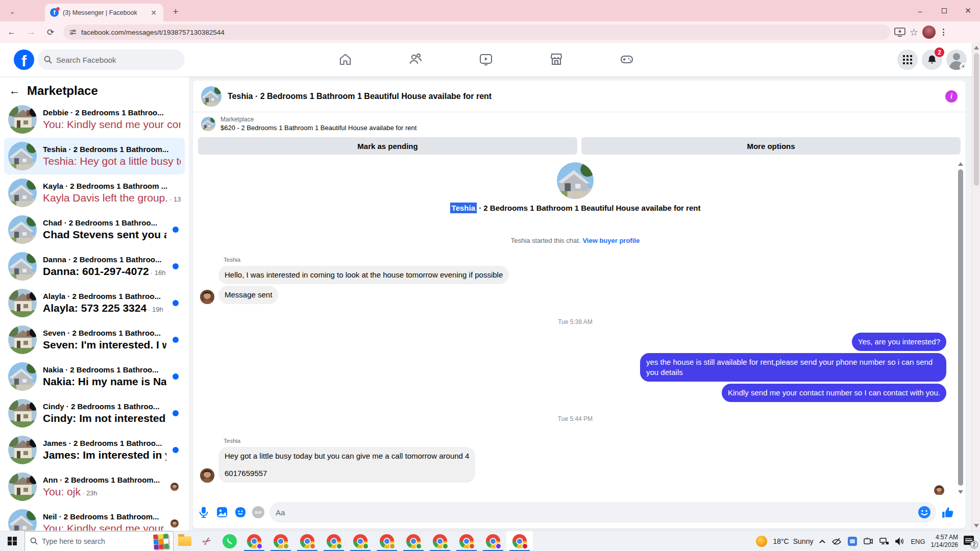 This screenshot has height=551, width=980. I want to click on nav-gaming-tab, so click(627, 59).